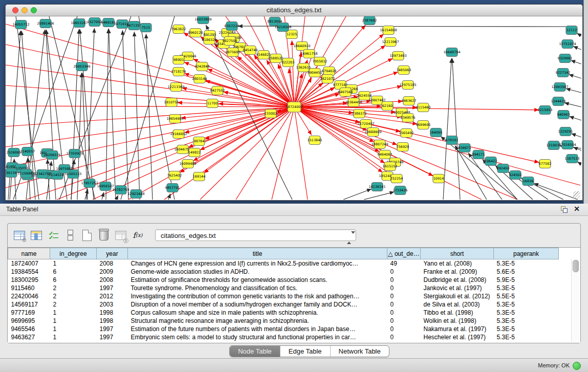  Describe the element at coordinates (179, 30) in the screenshot. I see `network-node: 7963822` at that location.